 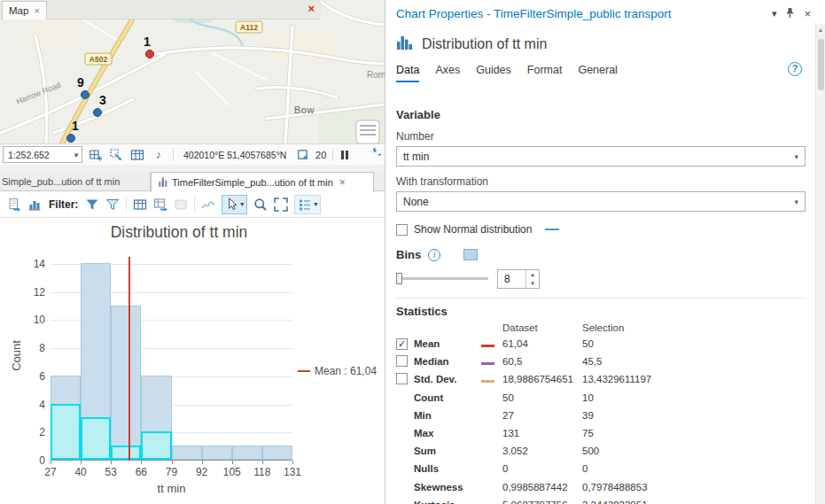 What do you see at coordinates (442, 278) in the screenshot?
I see `bins-slider` at bounding box center [442, 278].